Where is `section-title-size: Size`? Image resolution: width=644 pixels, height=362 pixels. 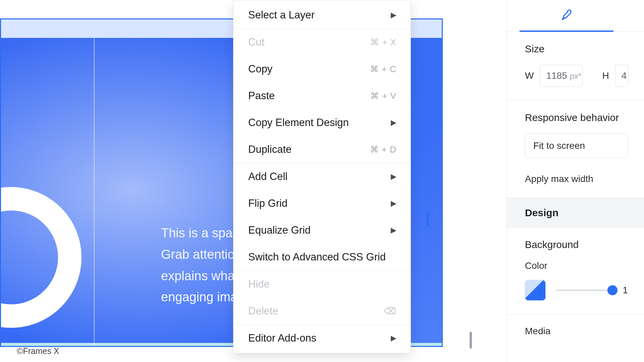 section-title-size: Size is located at coordinates (576, 49).